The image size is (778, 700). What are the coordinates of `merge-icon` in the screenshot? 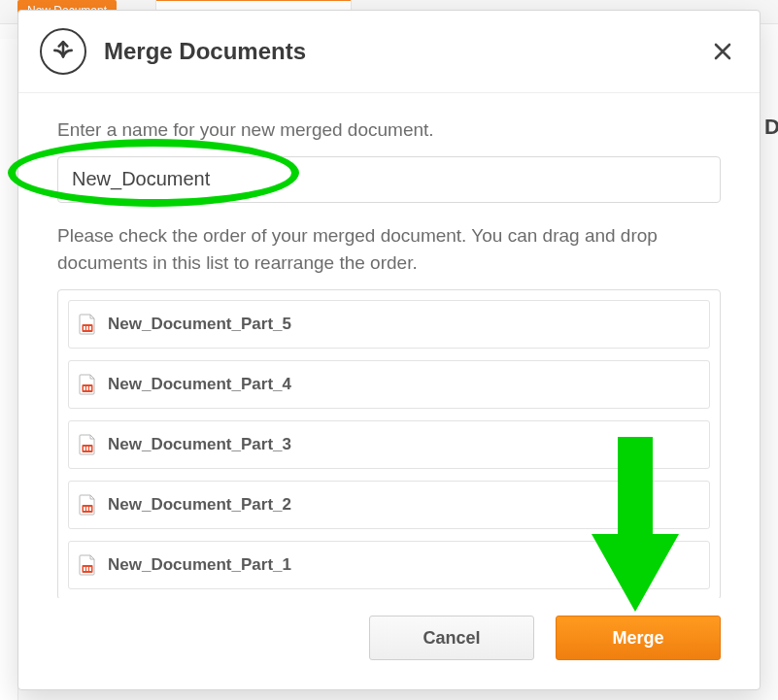 It's located at (63, 51).